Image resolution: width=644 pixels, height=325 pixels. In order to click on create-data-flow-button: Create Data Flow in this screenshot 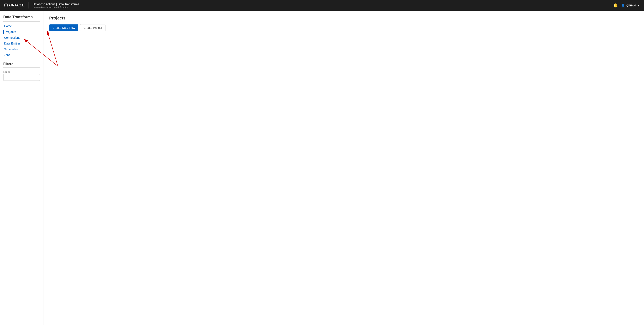, I will do `click(64, 28)`.